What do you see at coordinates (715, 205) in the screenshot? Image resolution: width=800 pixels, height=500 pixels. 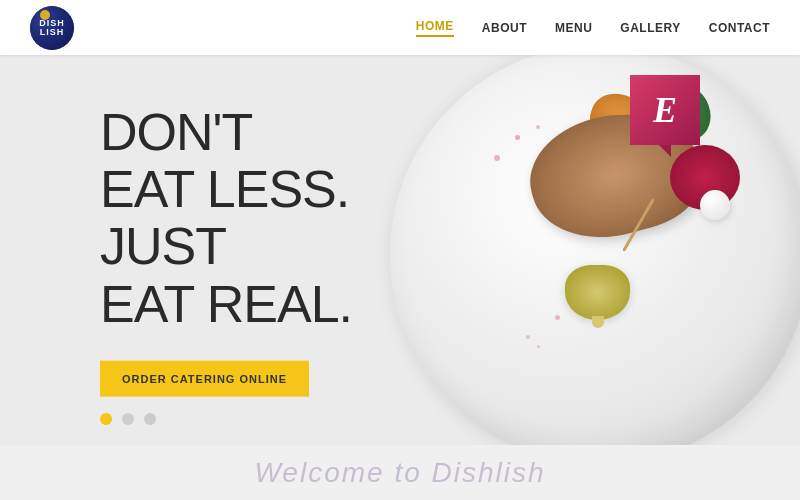 I see `food-white-sphere` at bounding box center [715, 205].